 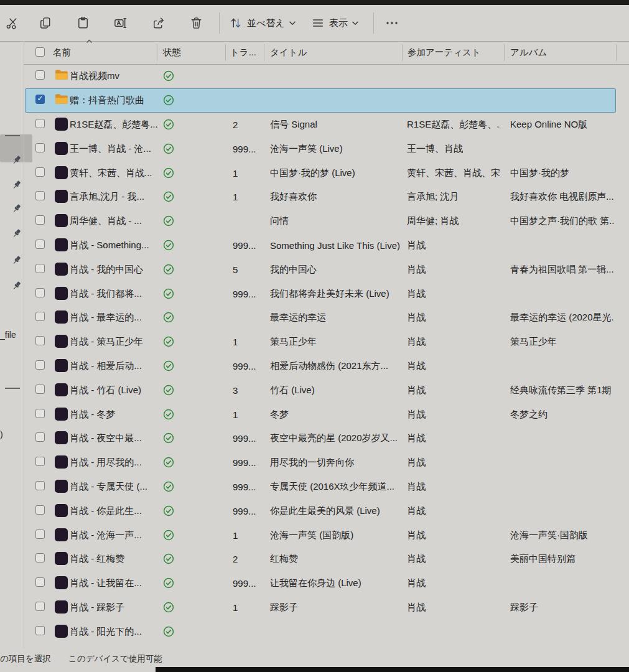 I want to click on sort-button: 並べ替え, so click(x=263, y=23).